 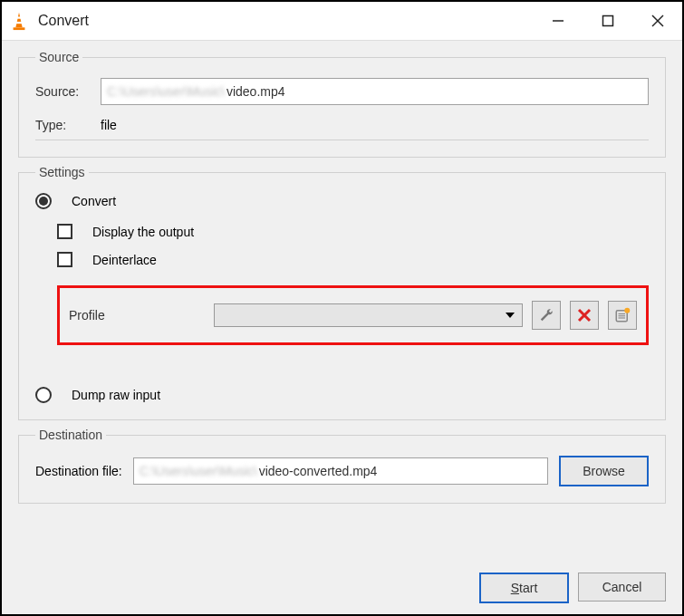 I want to click on source-filename: video.mp4, so click(x=255, y=91).